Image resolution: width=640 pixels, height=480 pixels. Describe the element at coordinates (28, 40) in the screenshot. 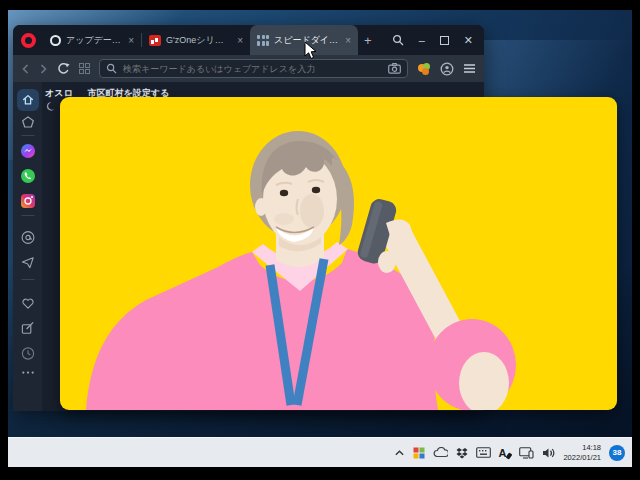

I see `opera-menu-icon` at that location.